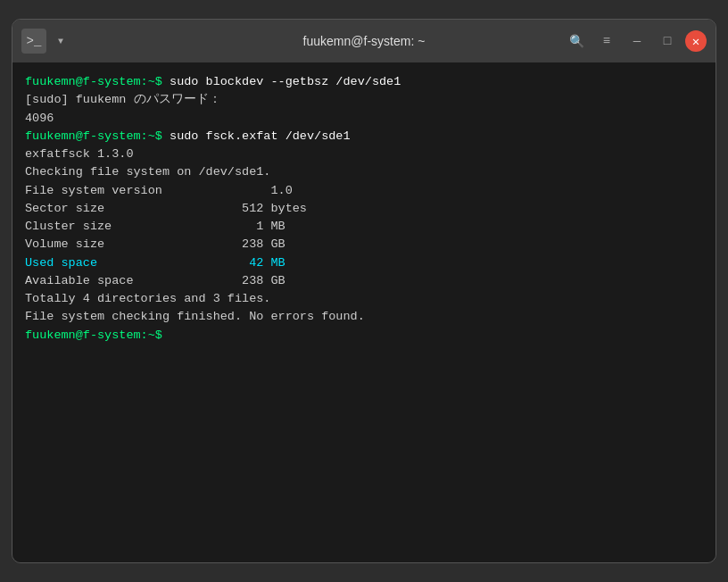 Image resolution: width=728 pixels, height=582 pixels. Describe the element at coordinates (364, 209) in the screenshot. I see `sector-size-line: Sector size 512 bytes` at that location.